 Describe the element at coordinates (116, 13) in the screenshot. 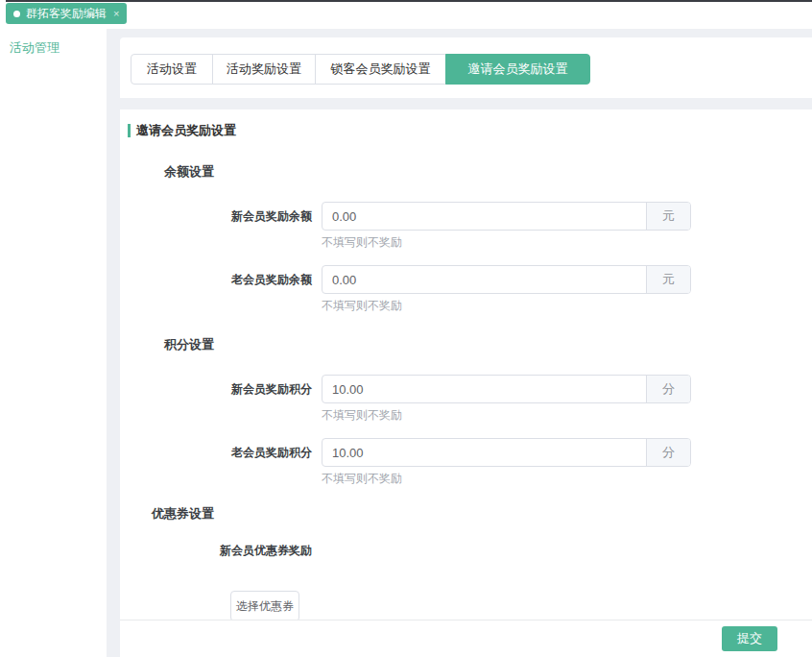

I see `close-icon: ×` at that location.